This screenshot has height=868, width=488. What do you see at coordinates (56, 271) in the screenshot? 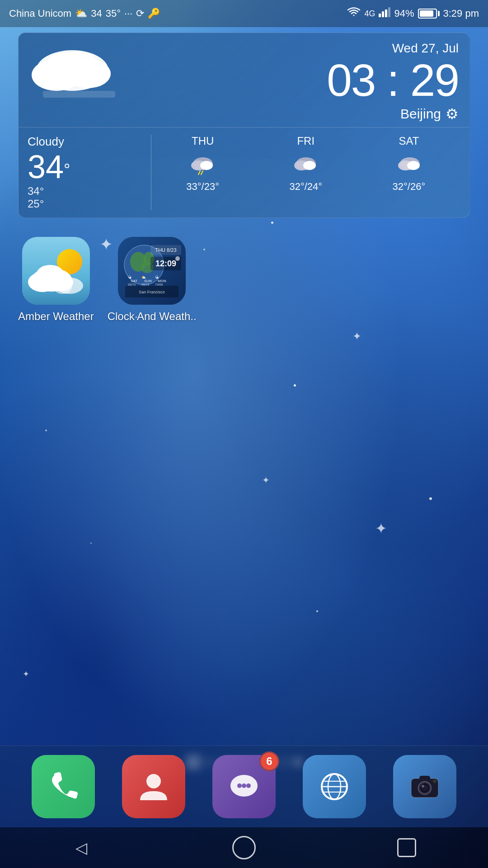
I see `amber-weather-icon` at bounding box center [56, 271].